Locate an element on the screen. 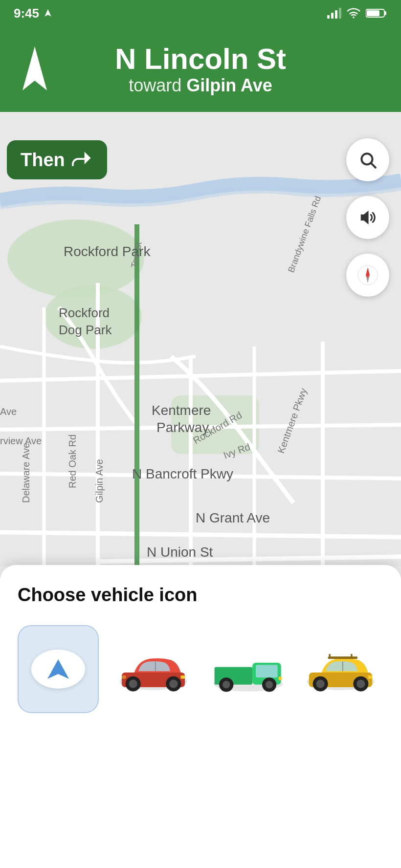  status-bar: 9:45 is located at coordinates (200, 13).